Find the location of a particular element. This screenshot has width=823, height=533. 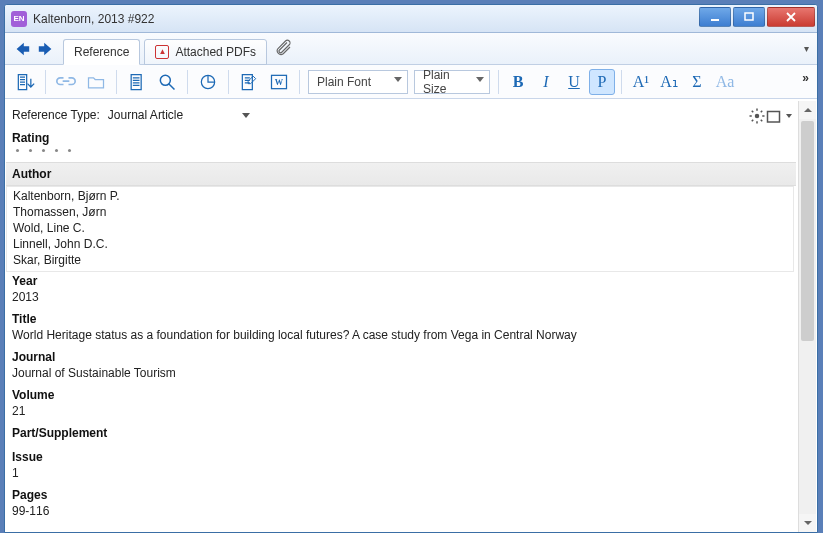

field-settings-button is located at coordinates (770, 116).